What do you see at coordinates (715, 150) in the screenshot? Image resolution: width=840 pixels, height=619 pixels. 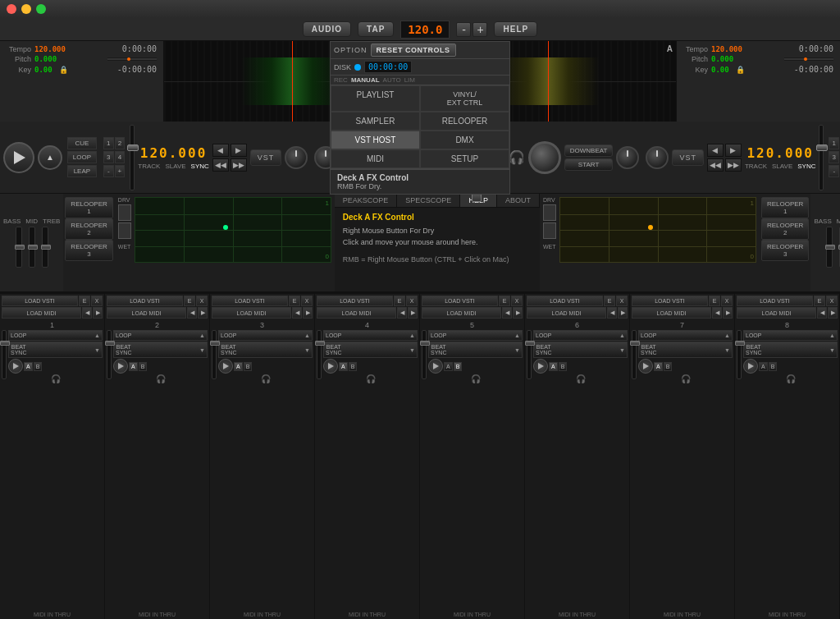 I see `nav-prev-right: ◀` at bounding box center [715, 150].